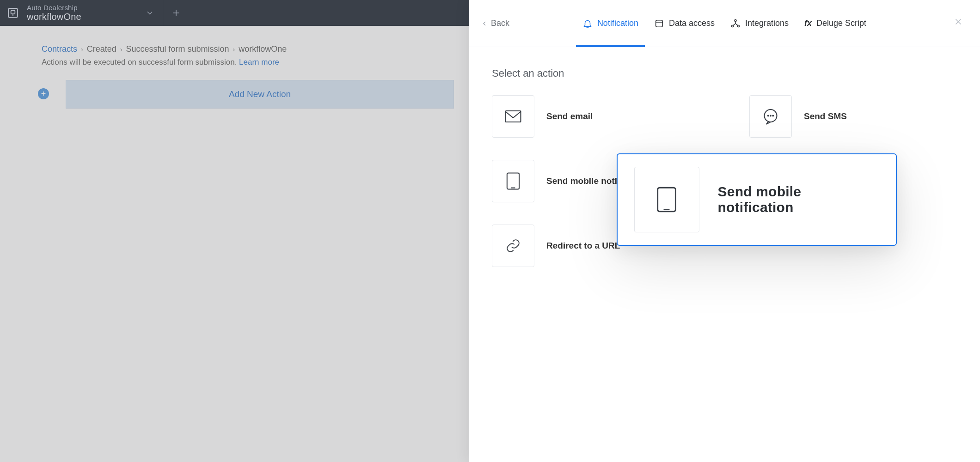  What do you see at coordinates (513, 116) in the screenshot?
I see `mail-icon` at bounding box center [513, 116].